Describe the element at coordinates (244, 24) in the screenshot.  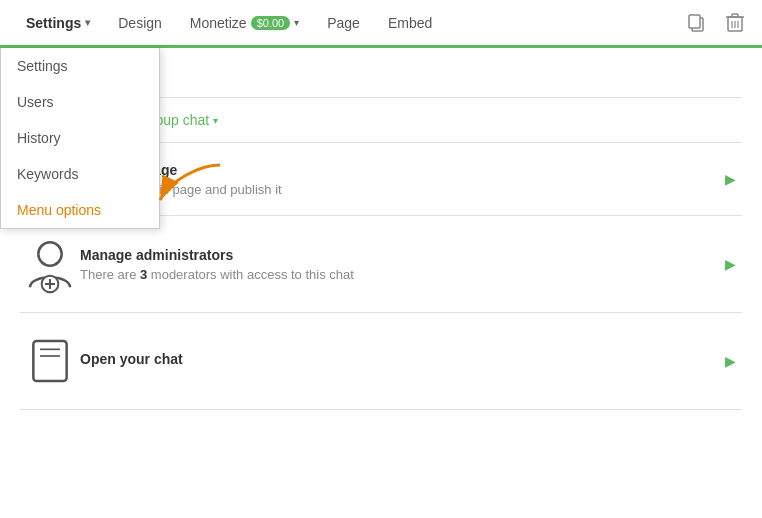
I see `nav-monetize: Monetize $0.00 ▾` at that location.